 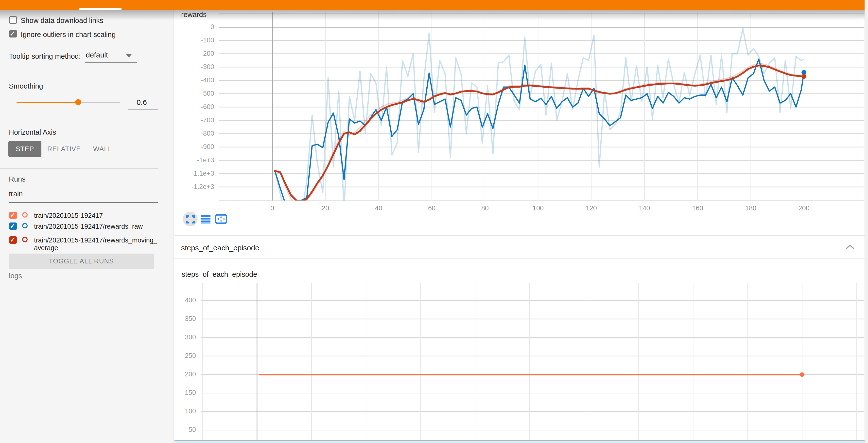 What do you see at coordinates (81, 261) in the screenshot?
I see `toggle-all-runs-button: TOGGLE ALL RUNS` at bounding box center [81, 261].